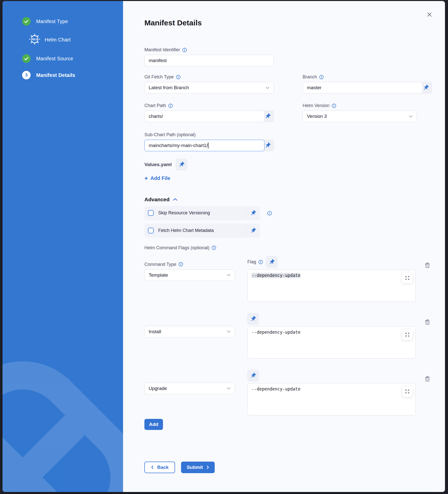 This screenshot has height=494, width=448. Describe the element at coordinates (151, 231) in the screenshot. I see `fetch-helm-chart-metadata-checkbox` at that location.